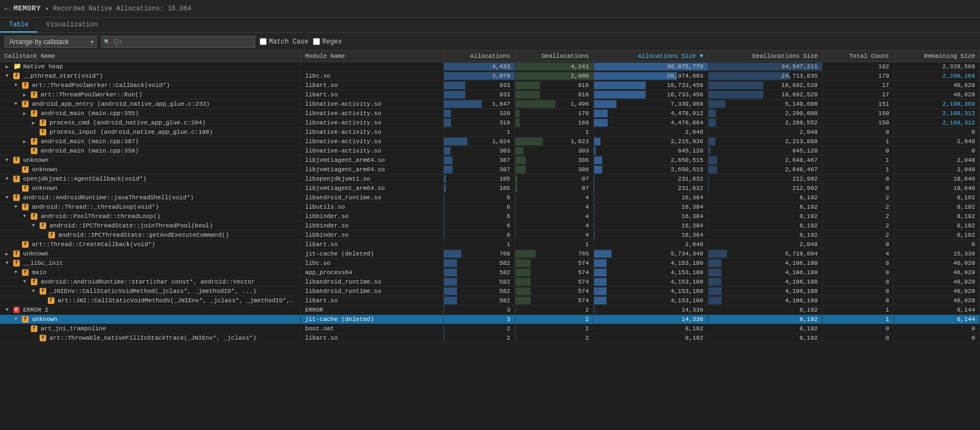 This screenshot has height=430, width=980. I want to click on alloc-cell: 105, so click(479, 188).